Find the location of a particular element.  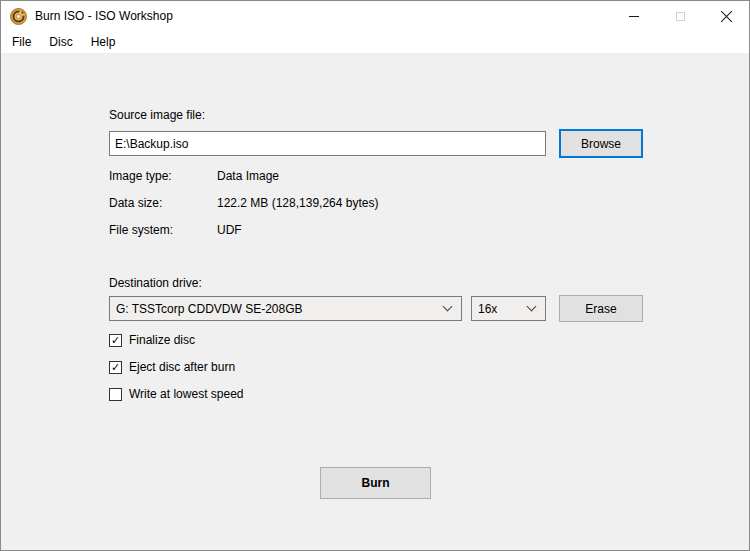

window-title: Burn ISO - ISO Workshop is located at coordinates (104, 16).